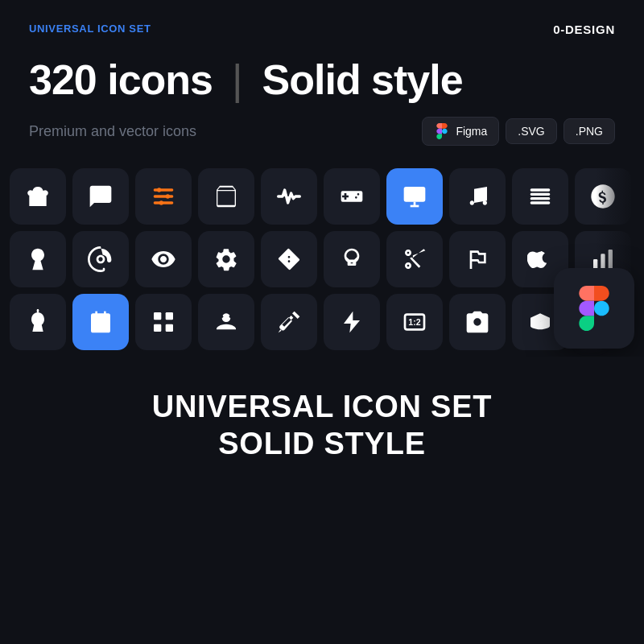 The image size is (644, 644). What do you see at coordinates (322, 80) in the screenshot?
I see `headline: 320 icons | Solid style` at bounding box center [322, 80].